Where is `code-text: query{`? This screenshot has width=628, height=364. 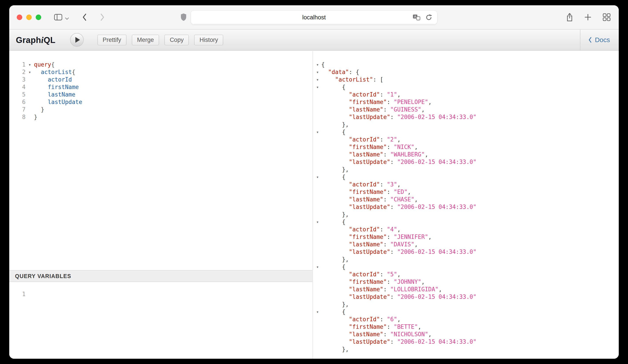
code-text: query{ is located at coordinates (44, 65).